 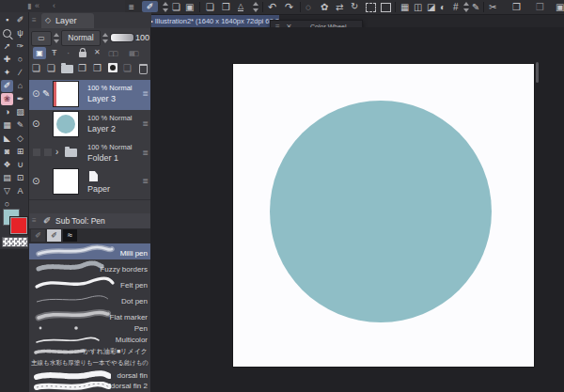 What do you see at coordinates (256, 8) in the screenshot?
I see `file-spinner` at bounding box center [256, 8].